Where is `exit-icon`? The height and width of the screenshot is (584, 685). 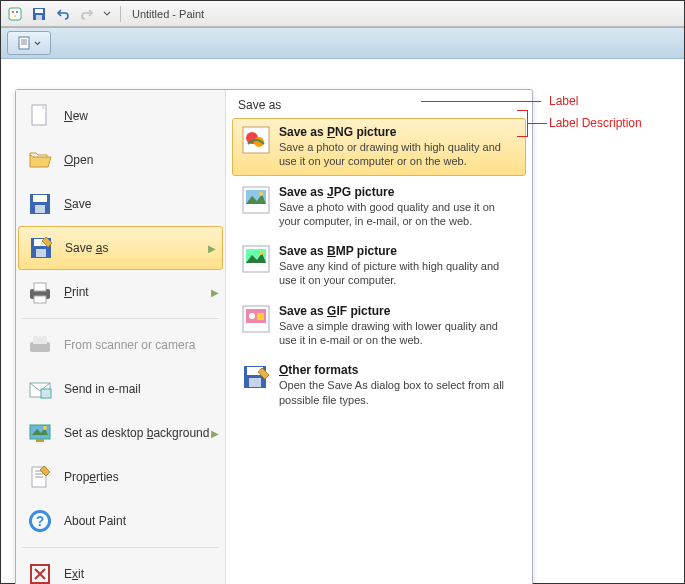 exit-icon is located at coordinates (40, 572).